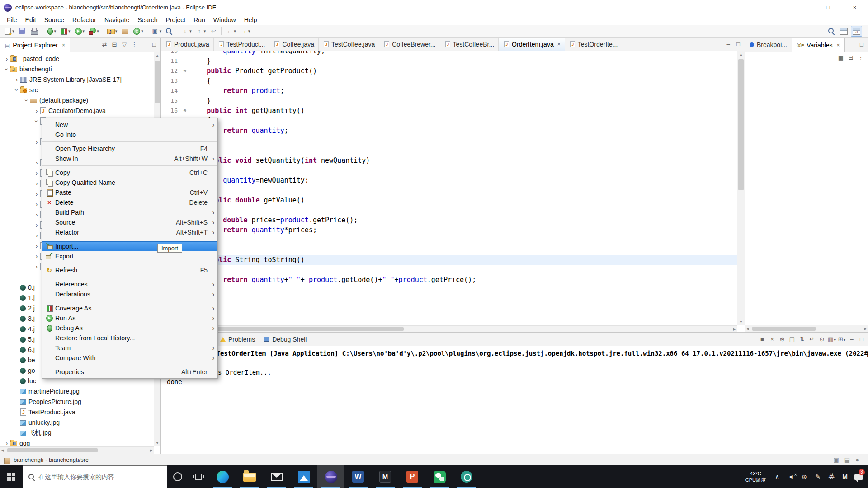 Image resolution: width=868 pixels, height=488 pixels. What do you see at coordinates (77, 422) in the screenshot?
I see `tree-item-unlucky-jpg: unlucky.jpg` at bounding box center [77, 422].